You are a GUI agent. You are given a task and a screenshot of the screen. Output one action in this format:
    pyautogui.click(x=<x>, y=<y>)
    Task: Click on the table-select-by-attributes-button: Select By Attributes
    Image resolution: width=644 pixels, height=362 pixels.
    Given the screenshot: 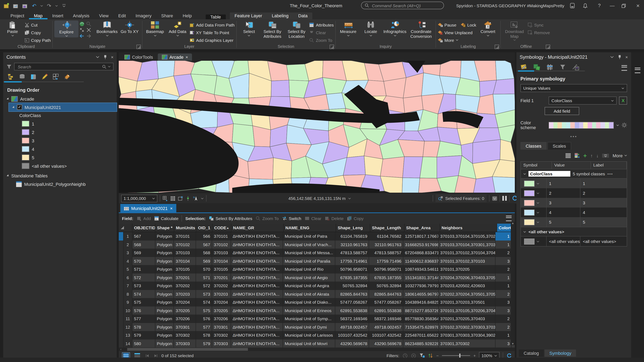 What is the action you would take?
    pyautogui.click(x=230, y=218)
    